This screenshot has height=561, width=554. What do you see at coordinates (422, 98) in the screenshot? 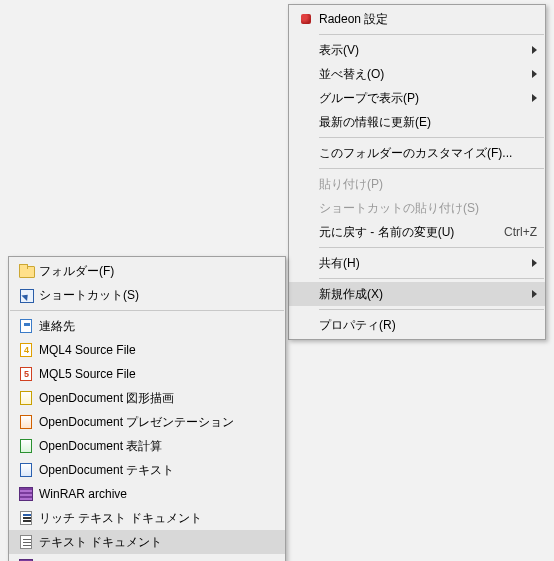
I see `menu-label: グループで表示(P)` at bounding box center [422, 98].